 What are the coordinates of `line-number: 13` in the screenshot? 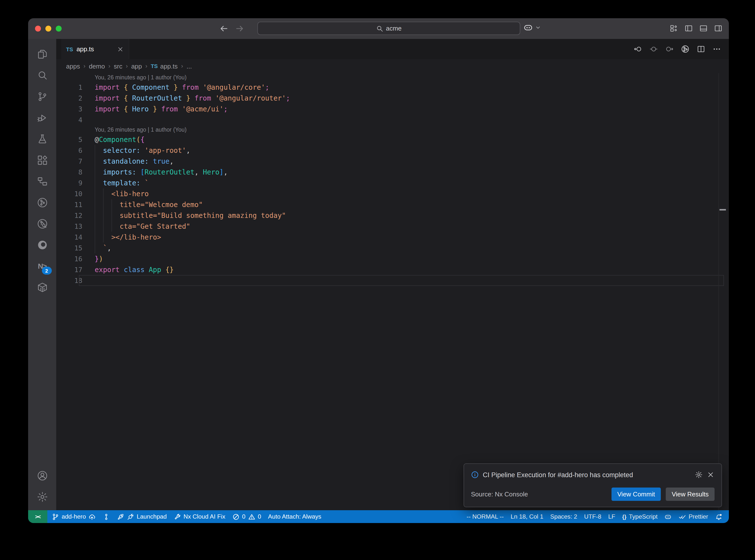 It's located at (69, 226).